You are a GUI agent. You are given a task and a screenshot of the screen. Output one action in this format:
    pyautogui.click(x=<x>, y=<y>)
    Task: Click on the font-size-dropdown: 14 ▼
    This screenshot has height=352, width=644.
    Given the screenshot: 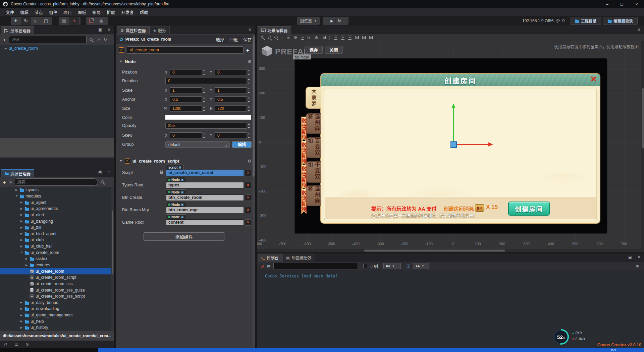 What is the action you would take?
    pyautogui.click(x=421, y=266)
    